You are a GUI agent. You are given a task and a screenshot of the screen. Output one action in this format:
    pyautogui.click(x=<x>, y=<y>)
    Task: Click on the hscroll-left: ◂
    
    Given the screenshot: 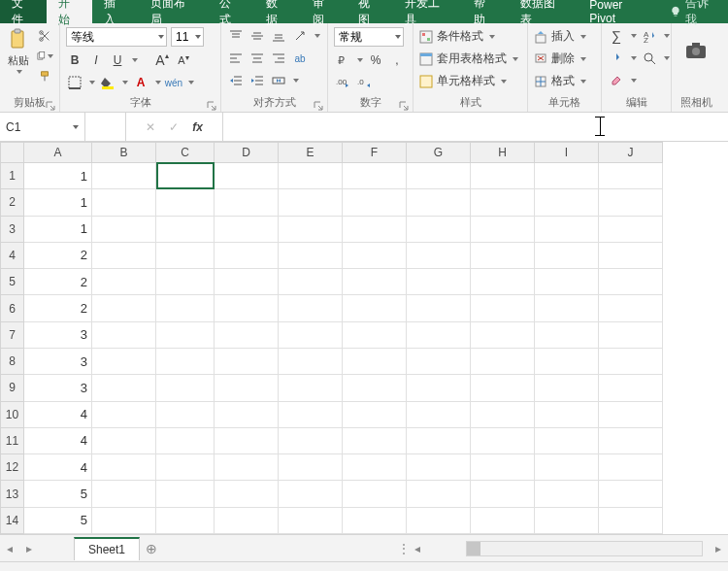 What is the action you would take?
    pyautogui.click(x=417, y=549)
    